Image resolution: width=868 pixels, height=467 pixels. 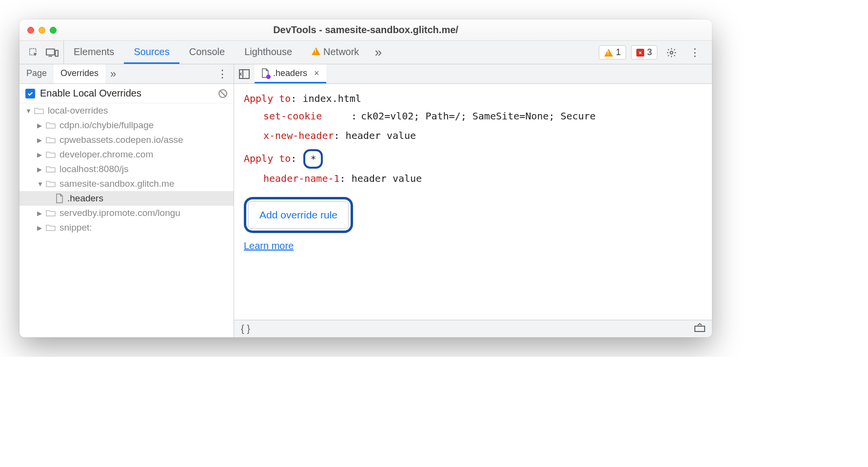 What do you see at coordinates (37, 74) in the screenshot?
I see `sidebar-tab-page: Page` at bounding box center [37, 74].